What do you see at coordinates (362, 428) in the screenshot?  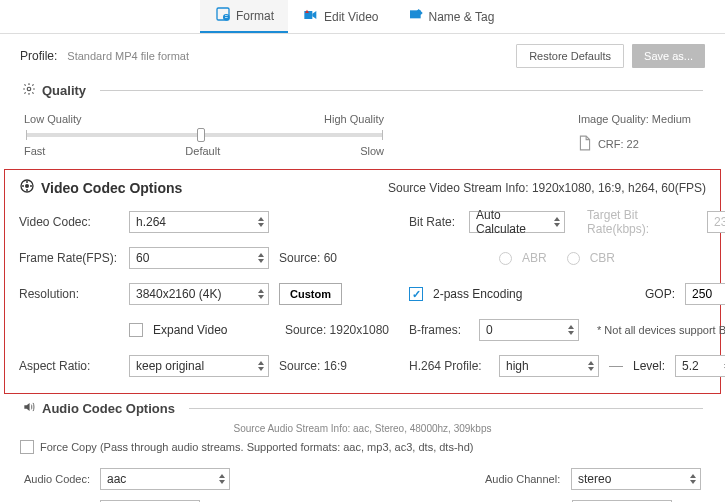 I see `audio-source-info: Source Audio Stream Info: aac, Stereo, 4…` at bounding box center [362, 428].